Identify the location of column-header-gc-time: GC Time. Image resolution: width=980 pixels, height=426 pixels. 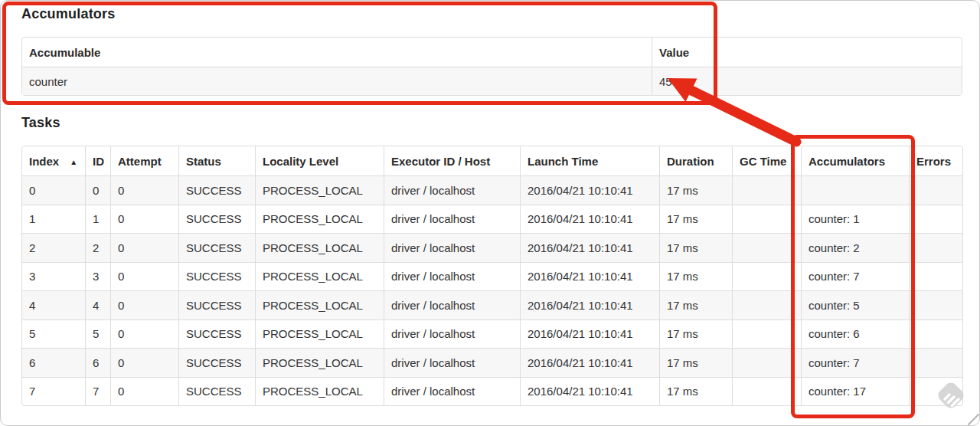
(766, 161).